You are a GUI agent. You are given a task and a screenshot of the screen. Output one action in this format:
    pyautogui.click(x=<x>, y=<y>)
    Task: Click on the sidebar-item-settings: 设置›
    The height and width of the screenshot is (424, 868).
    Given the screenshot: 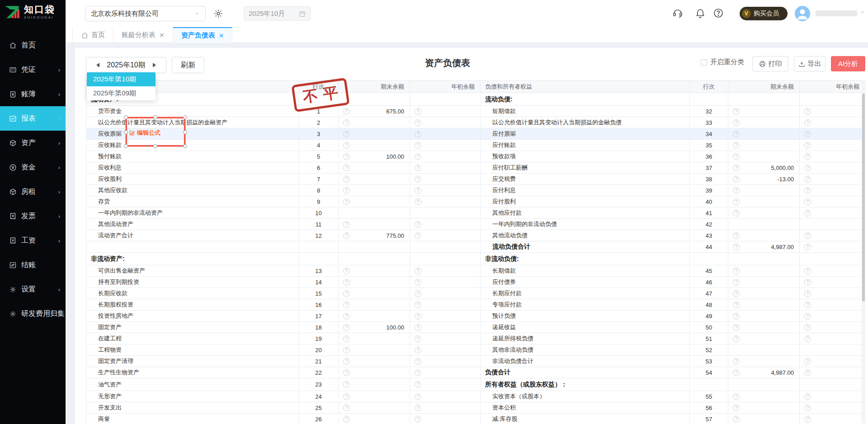 What is the action you would take?
    pyautogui.click(x=33, y=289)
    